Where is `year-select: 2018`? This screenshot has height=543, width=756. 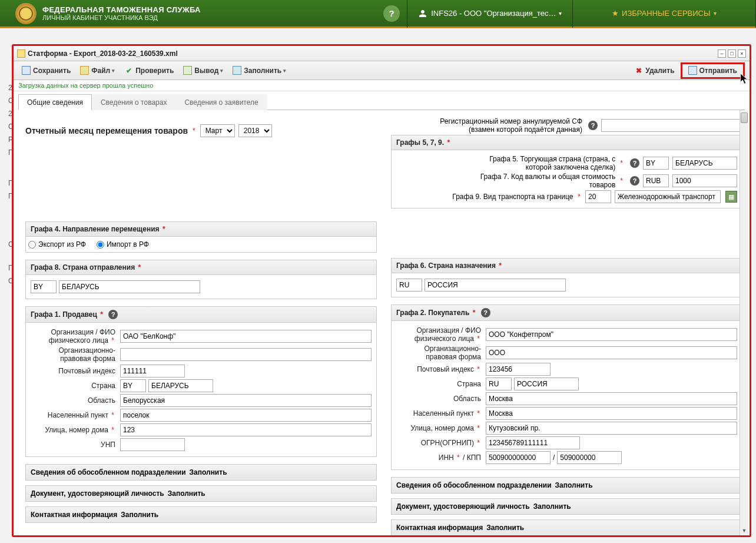 year-select: 2018 is located at coordinates (256, 131).